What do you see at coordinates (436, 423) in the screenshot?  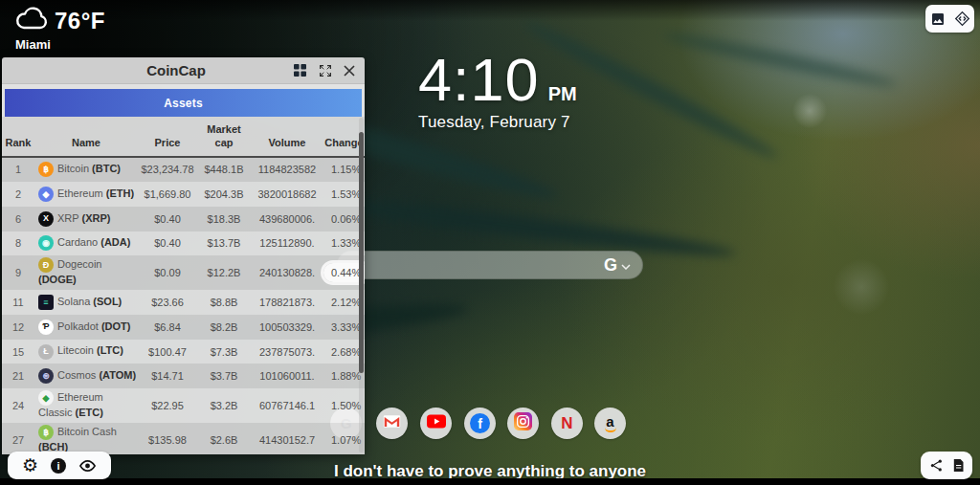 I see `youtube-icon` at bounding box center [436, 423].